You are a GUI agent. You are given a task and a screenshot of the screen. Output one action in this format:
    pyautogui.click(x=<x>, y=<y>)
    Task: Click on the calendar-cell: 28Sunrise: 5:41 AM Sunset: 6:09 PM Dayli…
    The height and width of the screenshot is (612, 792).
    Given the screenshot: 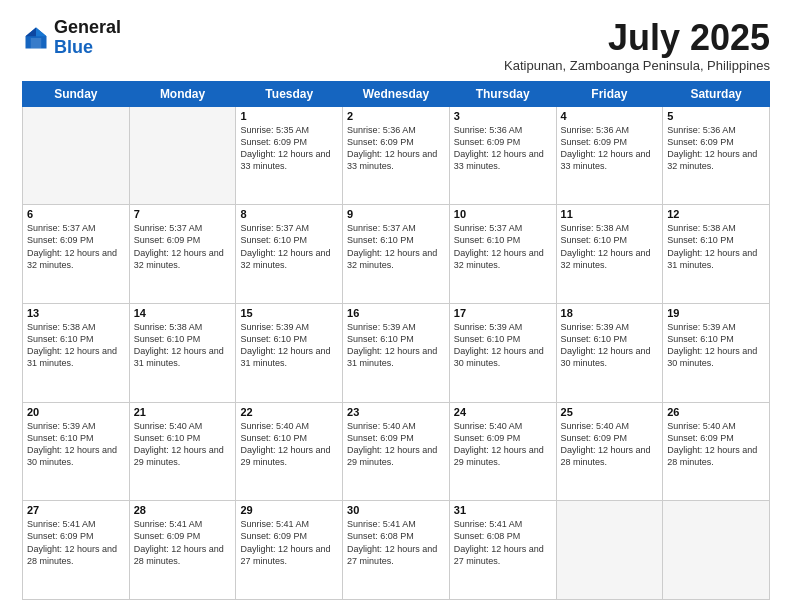 What is the action you would take?
    pyautogui.click(x=182, y=550)
    